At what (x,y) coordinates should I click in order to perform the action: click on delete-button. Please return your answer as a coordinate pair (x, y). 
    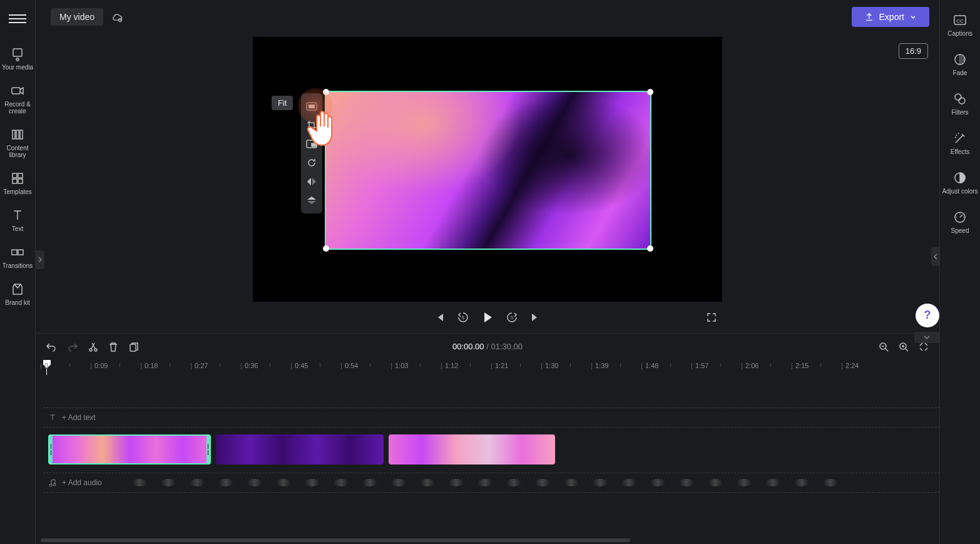
    Looking at the image, I should click on (113, 347).